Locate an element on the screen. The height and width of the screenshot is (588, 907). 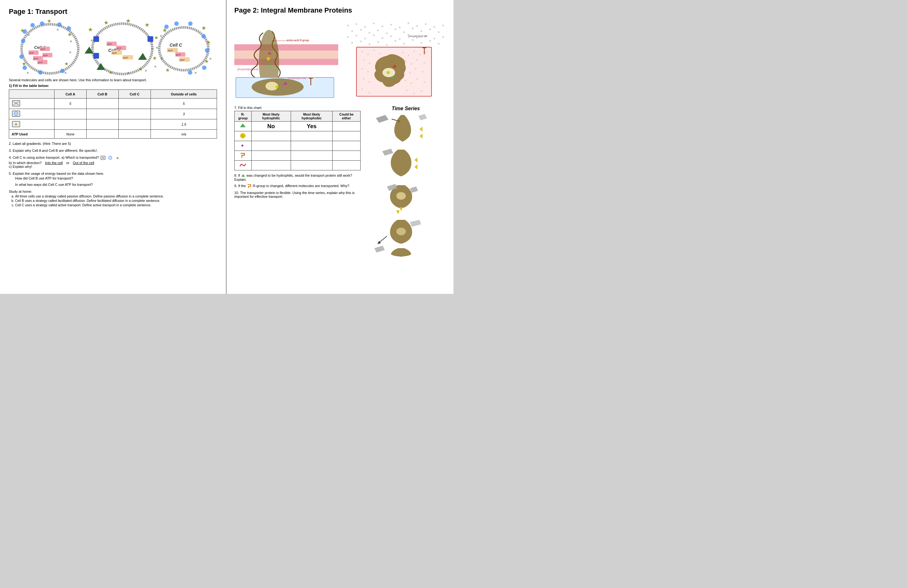
cell-c-atp is located at coordinates (135, 134).